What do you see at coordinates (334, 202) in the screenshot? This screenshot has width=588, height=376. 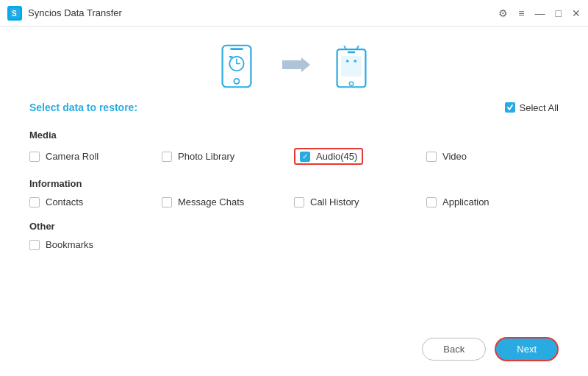 I see `label-call-history: Call History` at bounding box center [334, 202].